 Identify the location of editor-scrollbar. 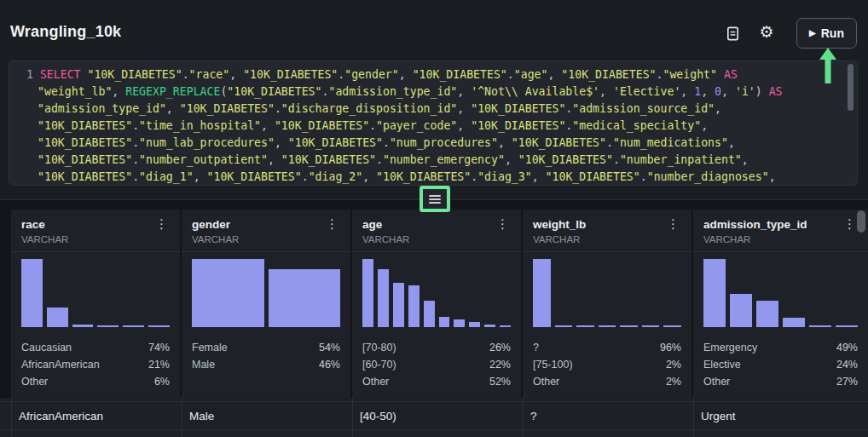
(851, 87).